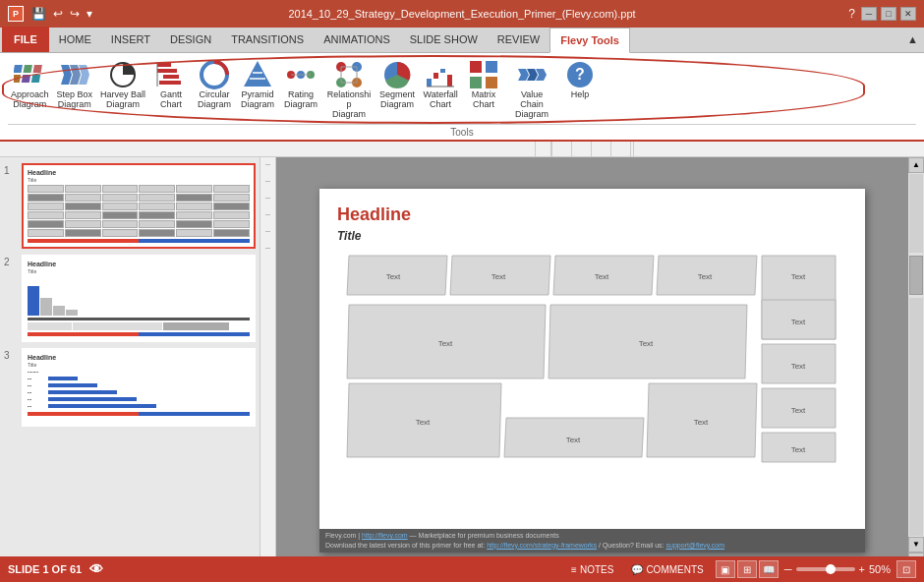  I want to click on harvey-ball-label: Harvey BallDiagram, so click(123, 100).